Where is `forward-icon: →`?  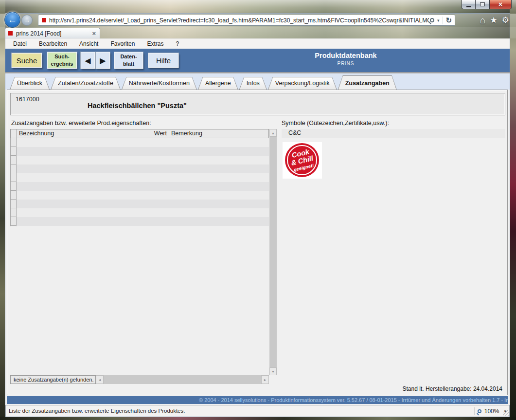 forward-icon: → is located at coordinates (27, 20).